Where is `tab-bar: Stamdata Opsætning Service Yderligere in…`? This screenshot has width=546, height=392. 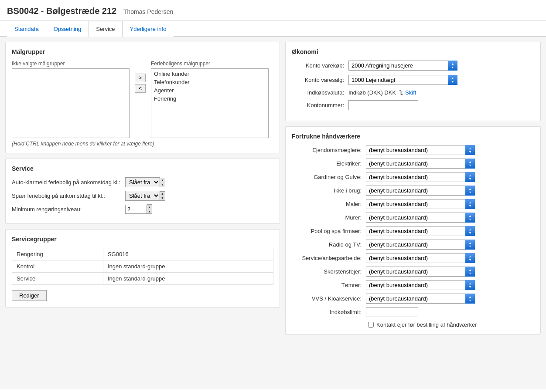
tab-bar: Stamdata Opsætning Service Yderligere in… is located at coordinates (273, 29).